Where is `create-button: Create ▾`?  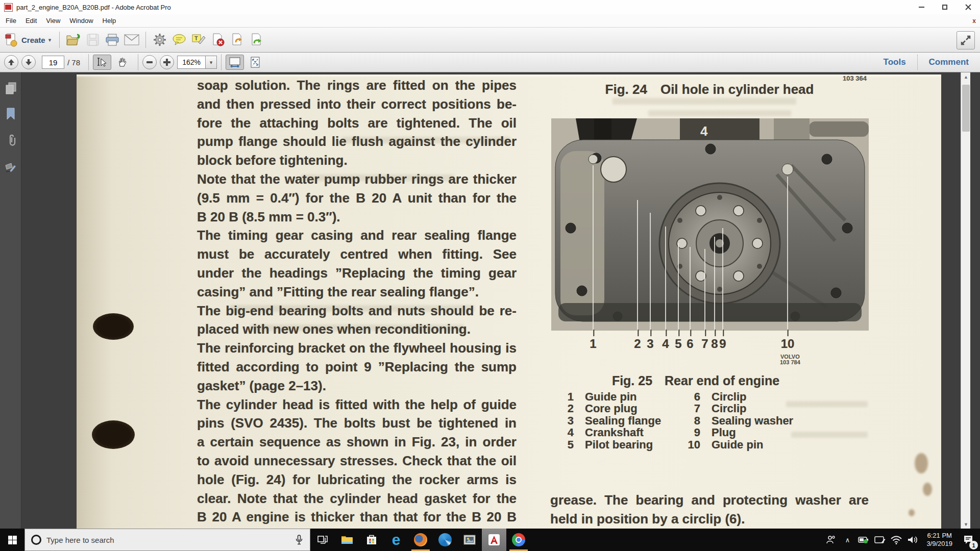
create-button: Create ▾ is located at coordinates (28, 40).